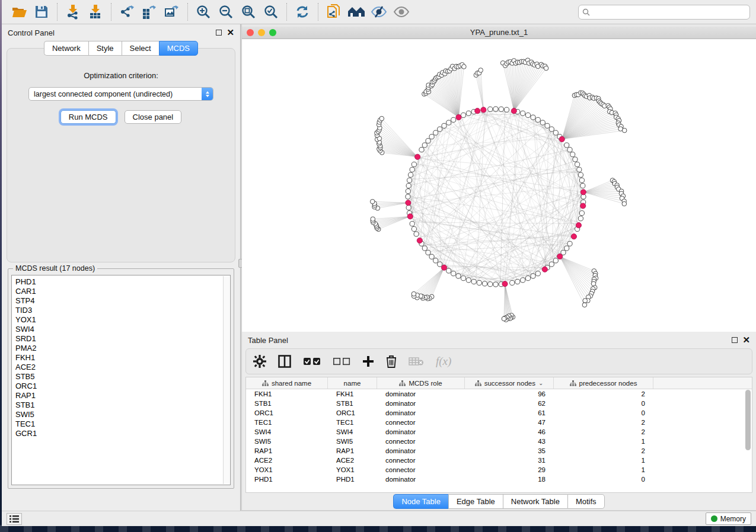 This screenshot has height=532, width=756. Describe the element at coordinates (42, 12) in the screenshot. I see `save-session-icon` at that location.